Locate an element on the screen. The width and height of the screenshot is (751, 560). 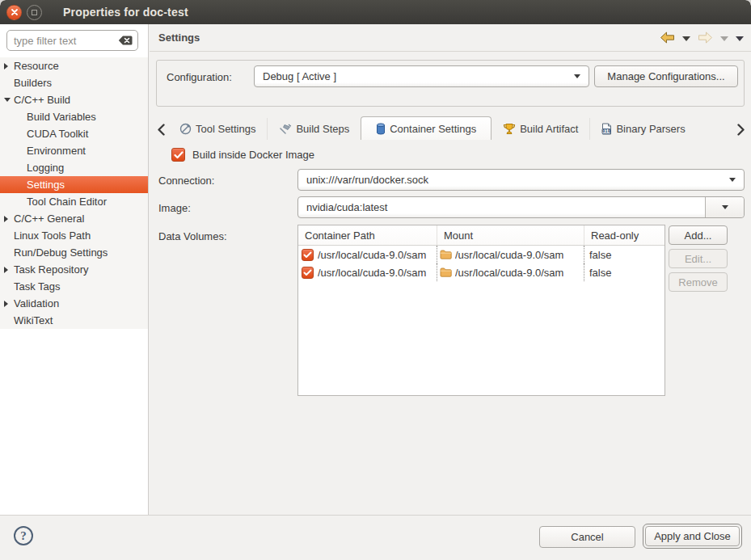
forward-icon is located at coordinates (705, 39).